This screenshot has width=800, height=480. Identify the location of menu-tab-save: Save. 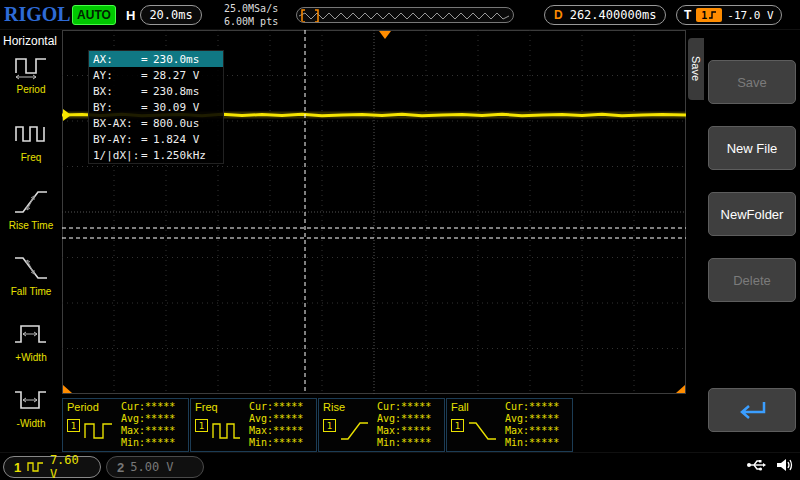
(696, 69).